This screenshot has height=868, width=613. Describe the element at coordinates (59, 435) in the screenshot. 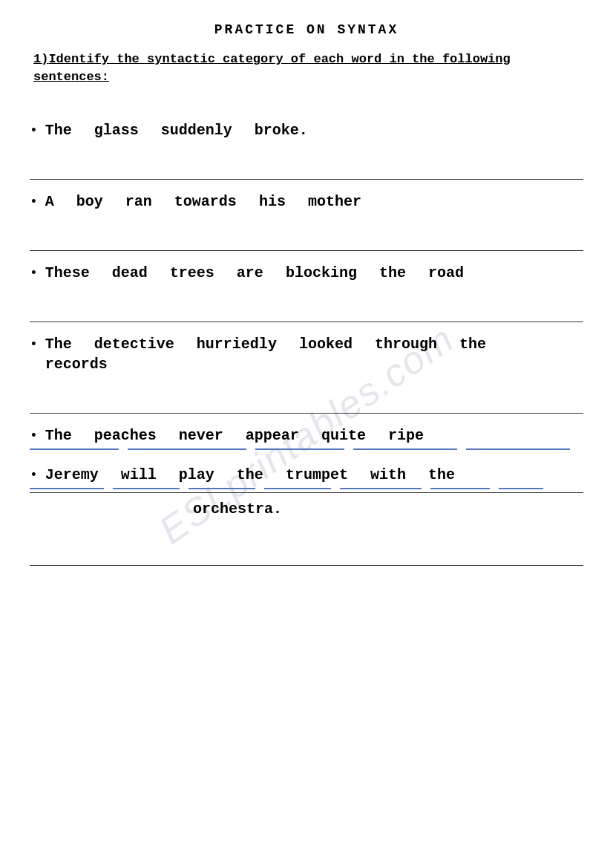

I see `word-5-1: The` at that location.